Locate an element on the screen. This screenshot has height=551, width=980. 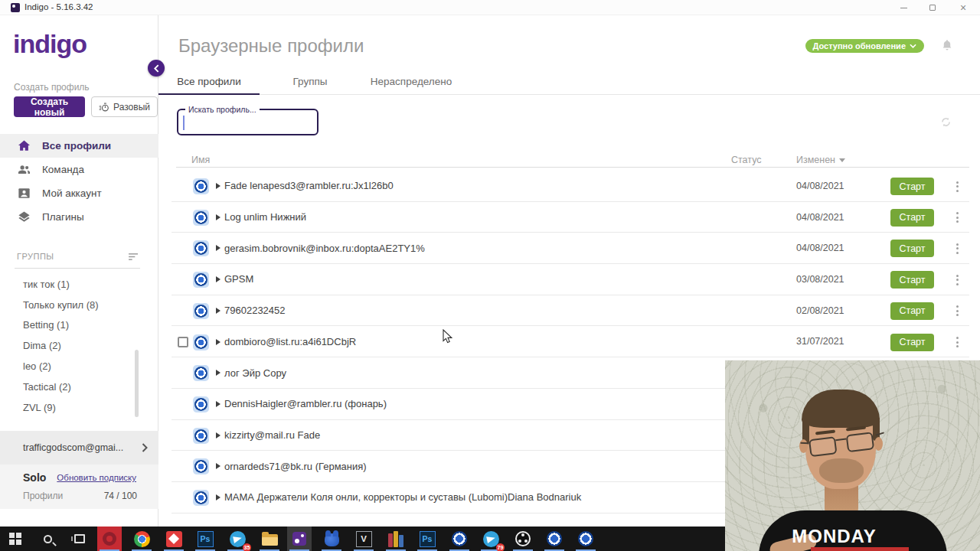
taskbar-telegram-icon: 79 is located at coordinates (491, 539).